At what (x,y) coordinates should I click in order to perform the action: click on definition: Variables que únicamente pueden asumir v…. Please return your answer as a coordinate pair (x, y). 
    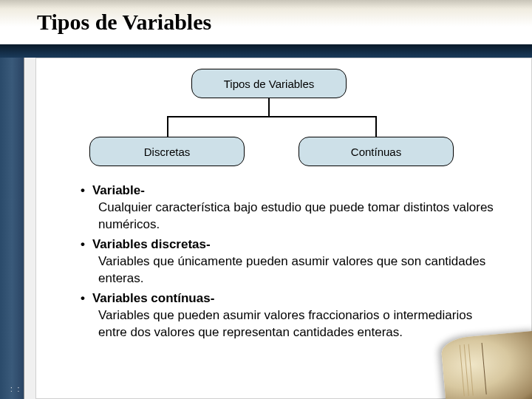
    Looking at the image, I should click on (287, 270).